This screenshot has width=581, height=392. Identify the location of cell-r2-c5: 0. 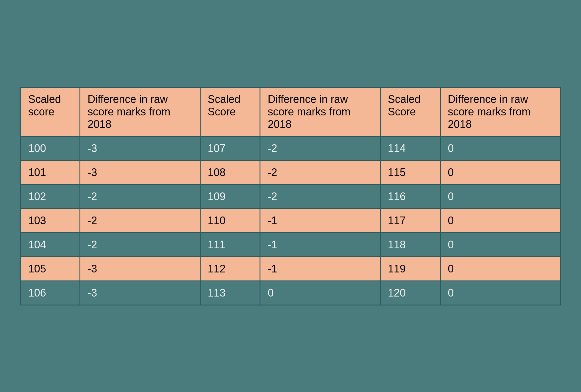
(500, 196).